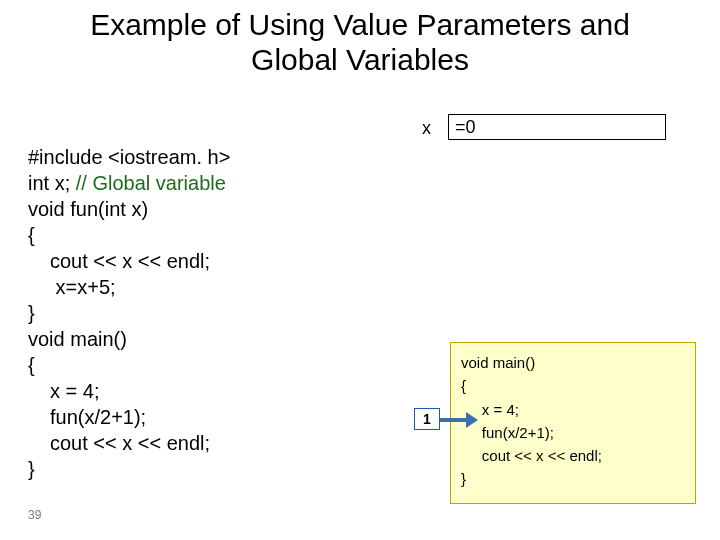 This screenshot has width=720, height=540. I want to click on code-line: fun(x/2+1);, so click(87, 417).